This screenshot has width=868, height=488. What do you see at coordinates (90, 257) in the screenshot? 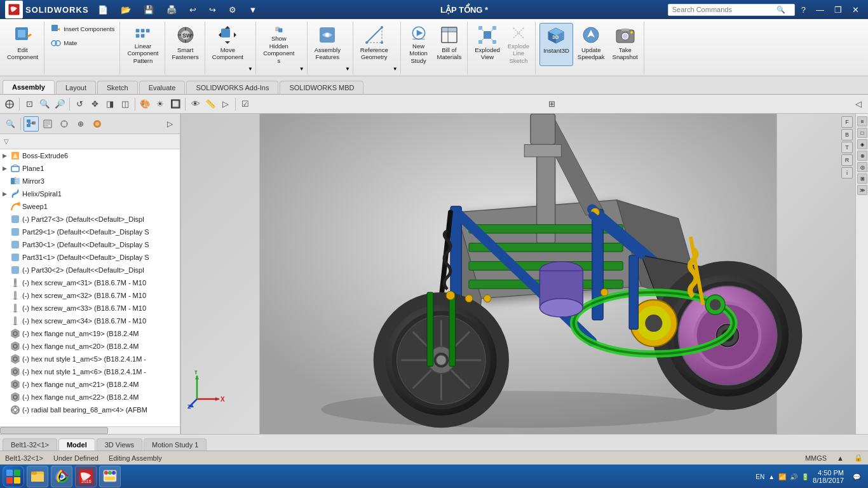
I see `tree-item-part31: Part31<1> (Default<<Default>_Display S` at bounding box center [90, 257].